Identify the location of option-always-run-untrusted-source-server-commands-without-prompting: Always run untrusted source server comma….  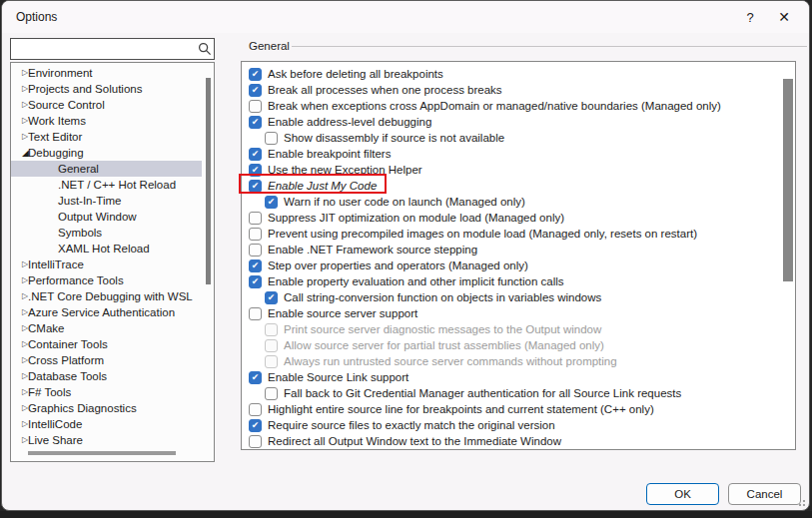
(511, 361).